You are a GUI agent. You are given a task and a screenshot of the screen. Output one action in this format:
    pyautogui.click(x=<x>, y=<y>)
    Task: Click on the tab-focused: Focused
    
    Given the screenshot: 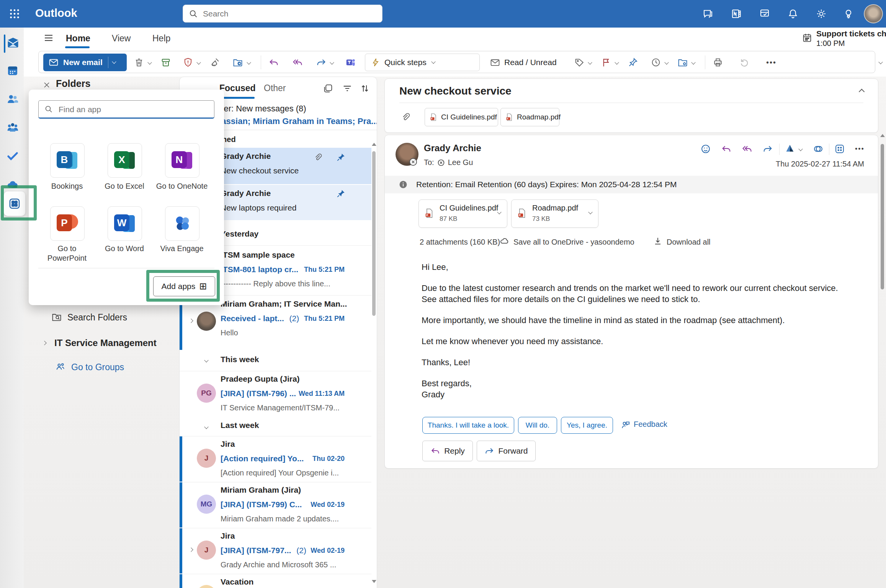 What is the action you would take?
    pyautogui.click(x=237, y=88)
    